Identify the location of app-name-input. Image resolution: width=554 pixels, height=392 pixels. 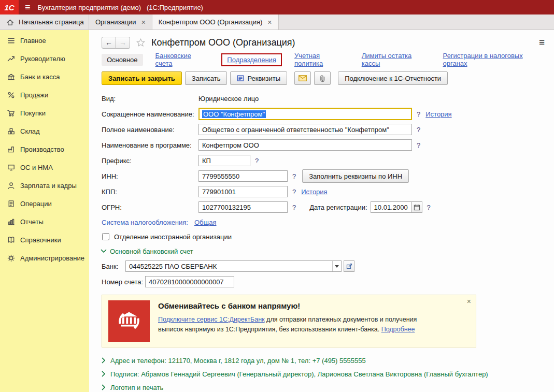
(305, 145).